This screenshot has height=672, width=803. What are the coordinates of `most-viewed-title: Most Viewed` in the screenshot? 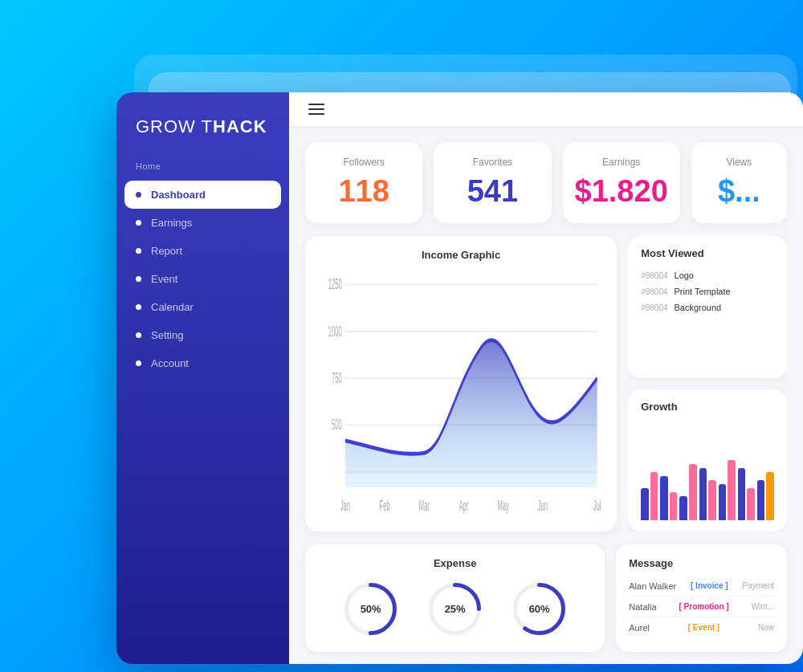 It's located at (707, 254).